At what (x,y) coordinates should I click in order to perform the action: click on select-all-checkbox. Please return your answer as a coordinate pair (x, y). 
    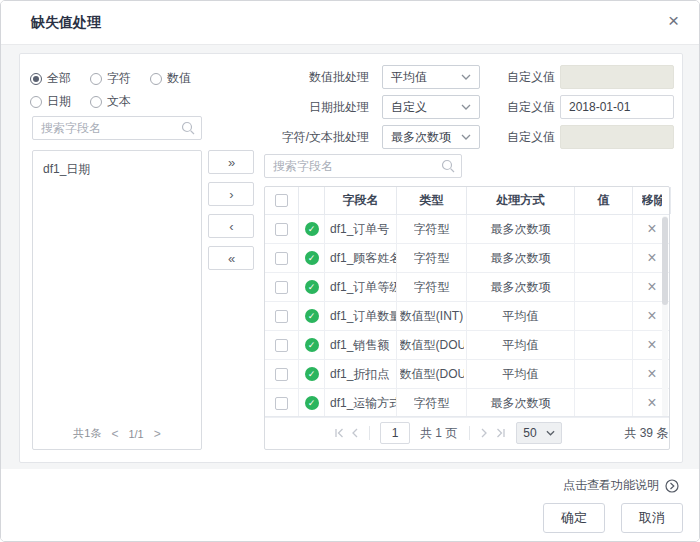
    Looking at the image, I should click on (282, 200).